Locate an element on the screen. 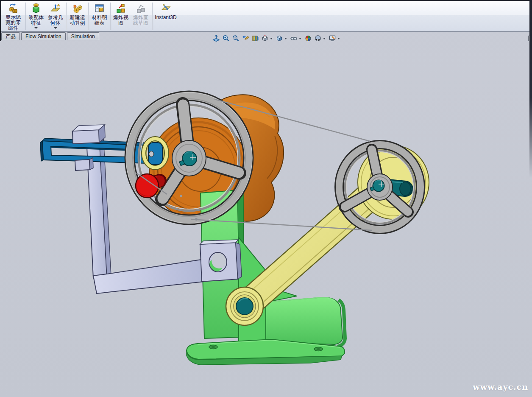 The width and height of the screenshot is (532, 397). button-label: 爆炸直 线草图 is located at coordinates (141, 20).